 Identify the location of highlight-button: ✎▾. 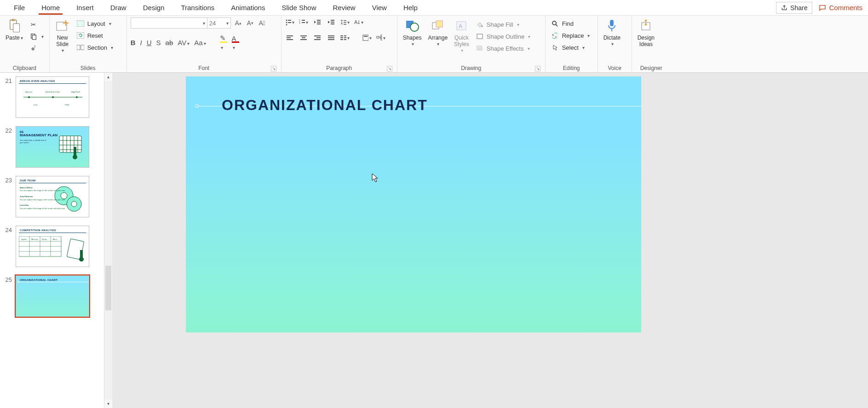
(224, 42).